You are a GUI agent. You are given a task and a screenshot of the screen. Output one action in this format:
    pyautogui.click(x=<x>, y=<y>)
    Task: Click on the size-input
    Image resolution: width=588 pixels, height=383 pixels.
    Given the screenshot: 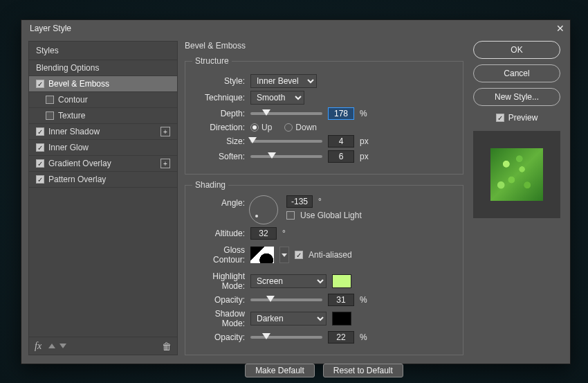 What is the action you would take?
    pyautogui.click(x=341, y=141)
    